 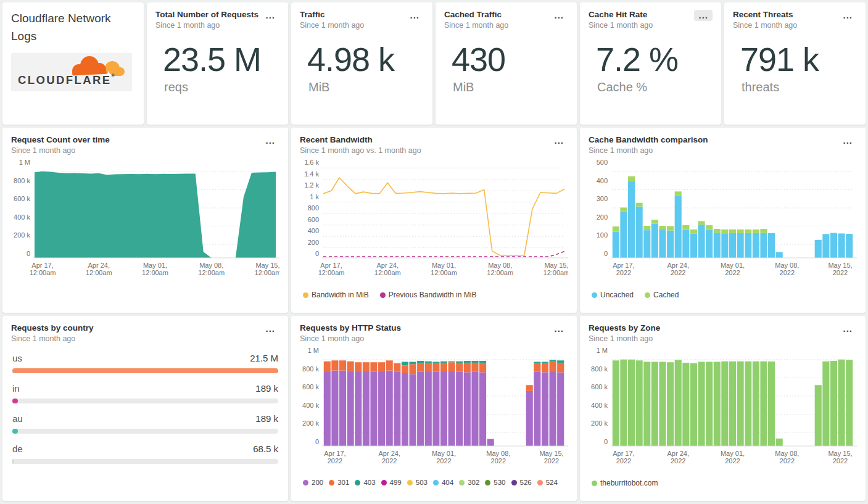 I want to click on requests-by-zone-chart: 0200 k400 k600 k800 k1 MApr 17,2022Apr 2…, so click(x=723, y=411).